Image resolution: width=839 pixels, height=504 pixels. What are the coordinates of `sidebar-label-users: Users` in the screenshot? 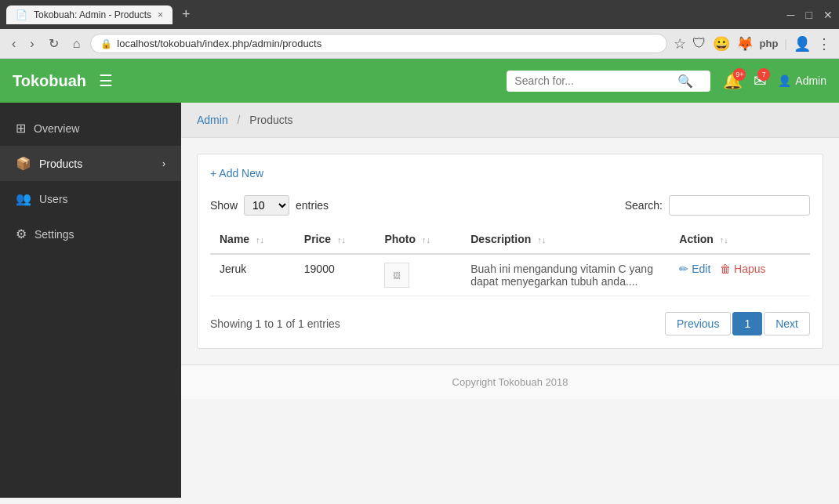 It's located at (102, 199).